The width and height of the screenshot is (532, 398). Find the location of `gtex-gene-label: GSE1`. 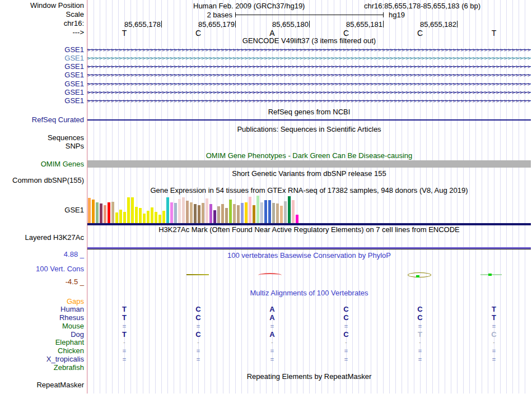

gtex-gene-label: GSE1 is located at coordinates (42, 210).